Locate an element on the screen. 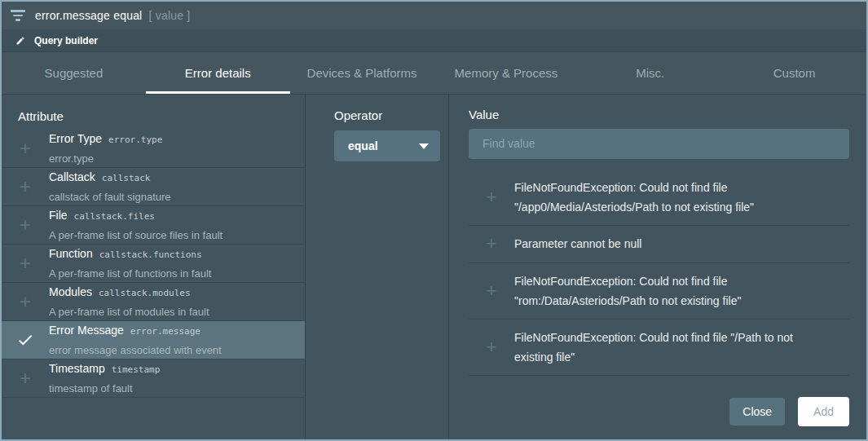 The height and width of the screenshot is (441, 868). value-text-line: Parameter cannot be null is located at coordinates (578, 244).